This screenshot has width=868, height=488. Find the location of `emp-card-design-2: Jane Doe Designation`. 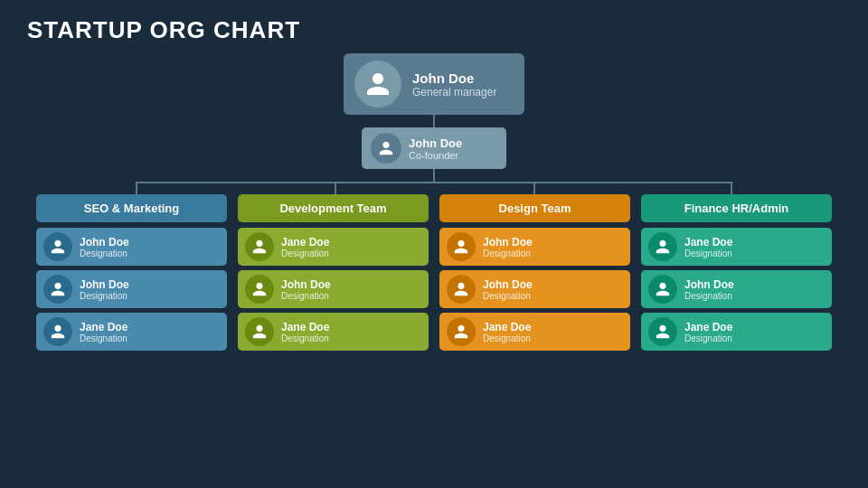

emp-card-design-2: Jane Doe Designation is located at coordinates (535, 332).